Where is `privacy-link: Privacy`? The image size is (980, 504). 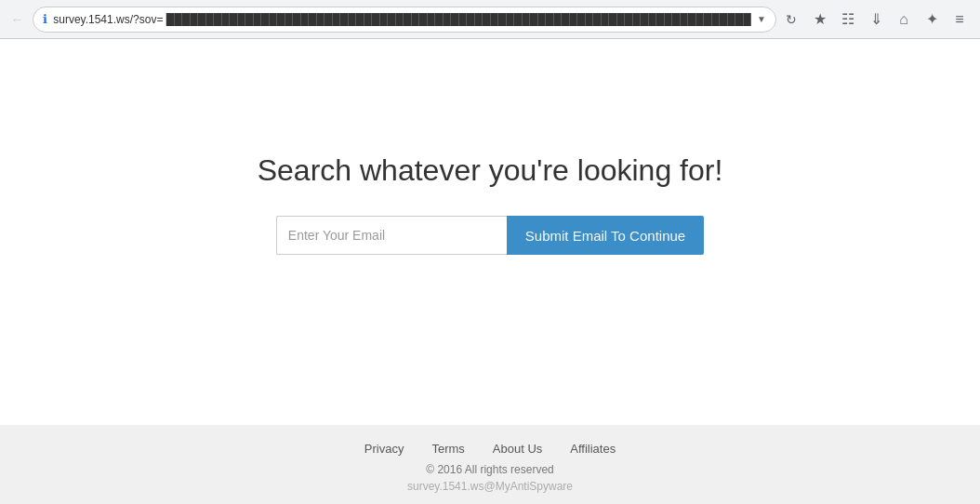
privacy-link: Privacy is located at coordinates (385, 448).